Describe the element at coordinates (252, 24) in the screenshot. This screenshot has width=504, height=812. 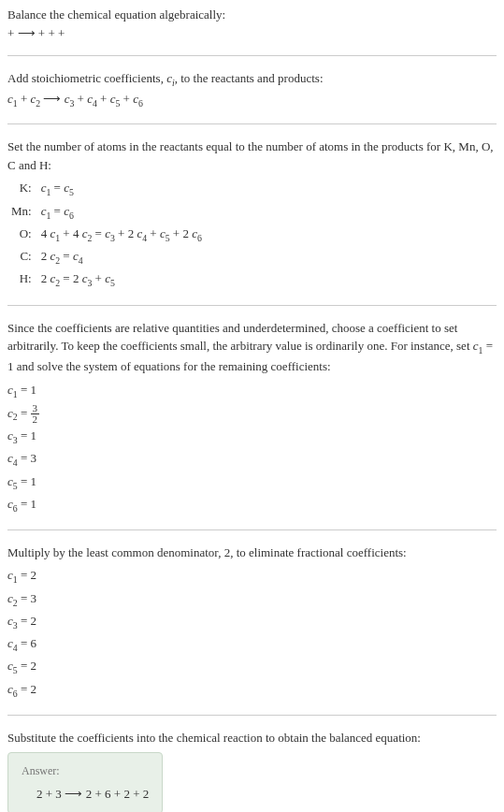
I see `section-intro: Balance the chemical equation algebraica…` at that location.